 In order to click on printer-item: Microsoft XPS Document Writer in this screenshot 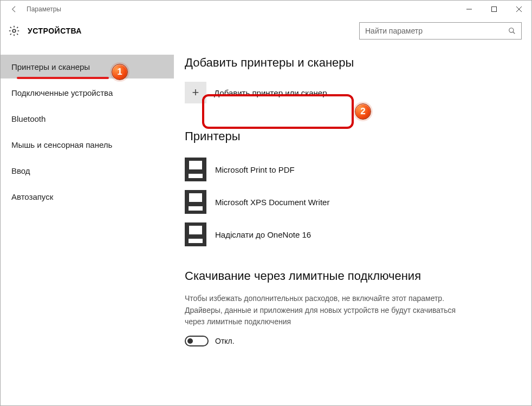, I will do `click(347, 202)`.